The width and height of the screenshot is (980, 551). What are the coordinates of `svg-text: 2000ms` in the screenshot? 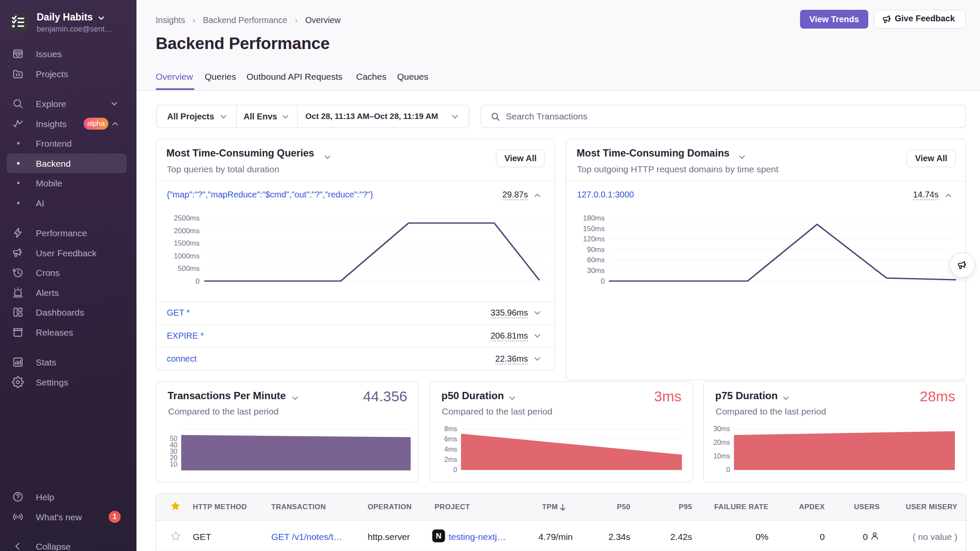 It's located at (187, 231).